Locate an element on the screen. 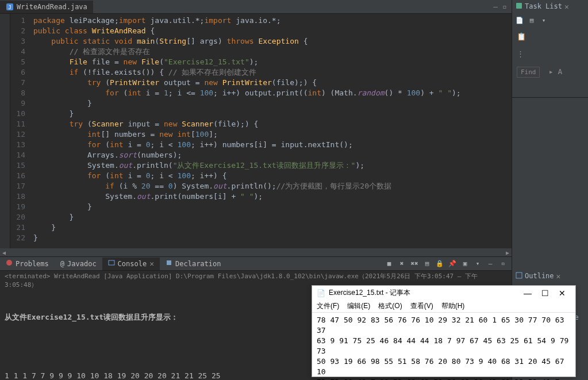 The height and width of the screenshot is (380, 588). notepad-content: 78 47 50 92 83 56 76 76 10 29 32 21 60 1… is located at coordinates (444, 346).